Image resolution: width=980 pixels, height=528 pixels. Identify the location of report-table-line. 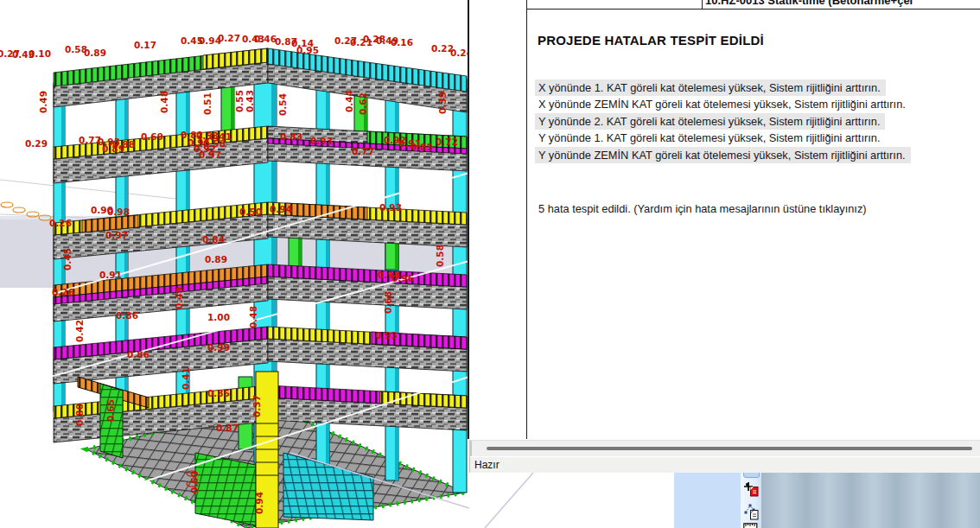
(754, 9).